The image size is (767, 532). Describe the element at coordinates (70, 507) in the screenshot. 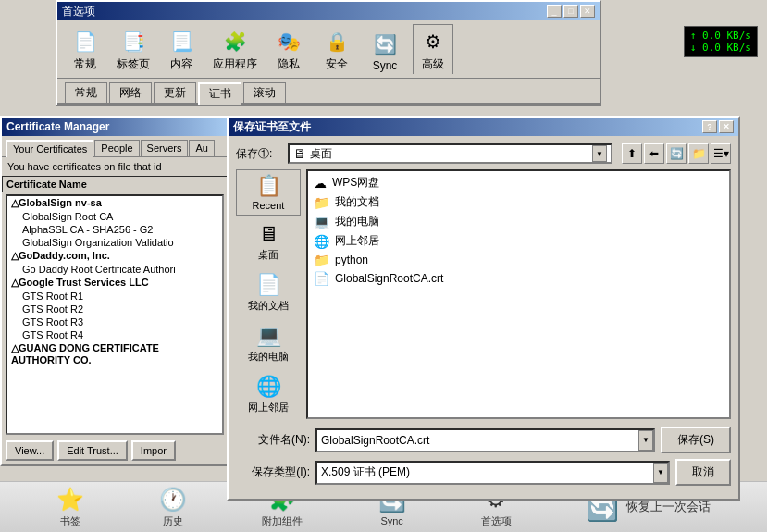

I see `taskbar-item-bookmarks: ⭐ 书签` at that location.